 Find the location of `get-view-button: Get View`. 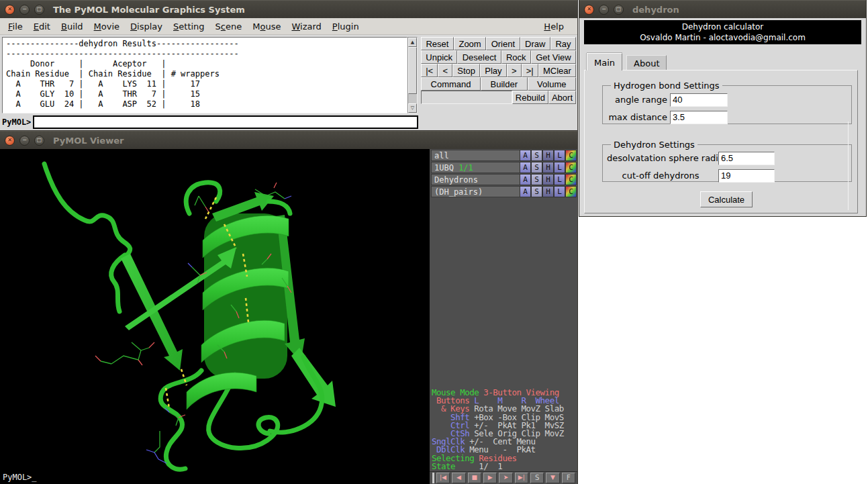

get-view-button: Get View is located at coordinates (553, 57).